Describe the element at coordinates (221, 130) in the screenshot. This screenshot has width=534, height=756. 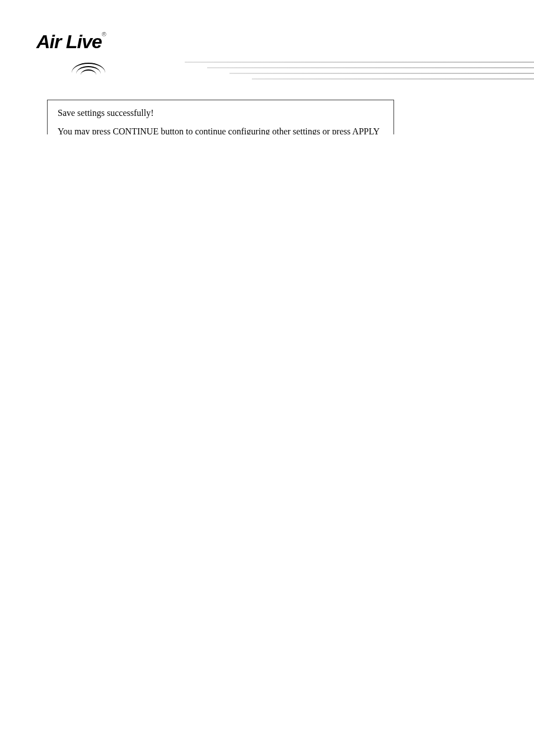
I see `instructions-text: You may press CONTINUE button to continu…` at that location.